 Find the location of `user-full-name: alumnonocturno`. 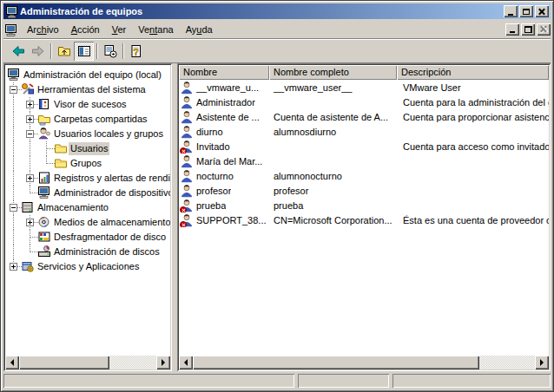

user-full-name: alumnonocturno is located at coordinates (333, 176).